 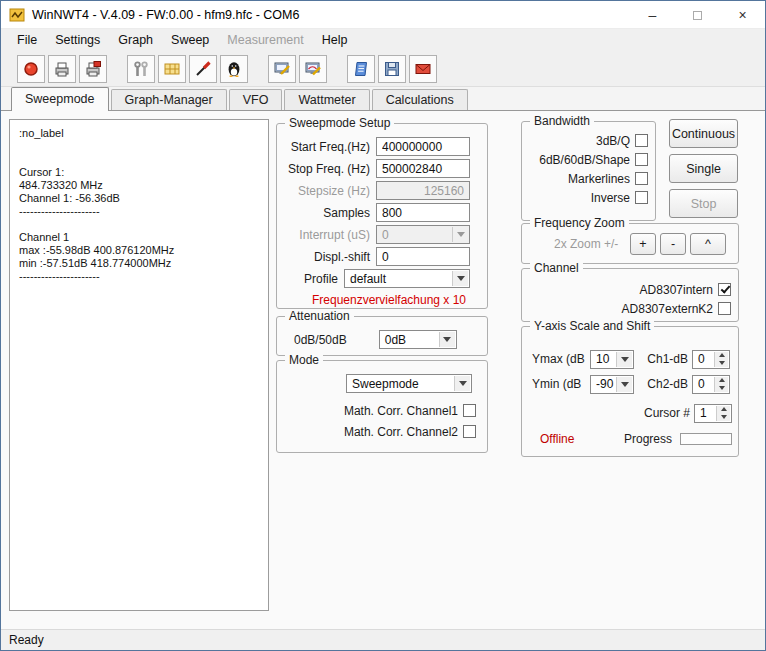 I want to click on bandwidth-3db-row: 3dB/Q, so click(x=585, y=140).